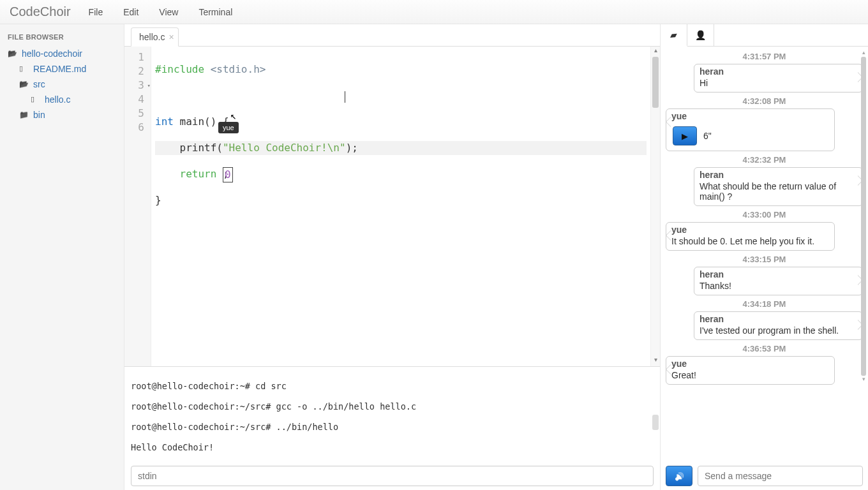 The width and height of the screenshot is (868, 490). What do you see at coordinates (701, 35) in the screenshot?
I see `chat-tab-users` at bounding box center [701, 35].